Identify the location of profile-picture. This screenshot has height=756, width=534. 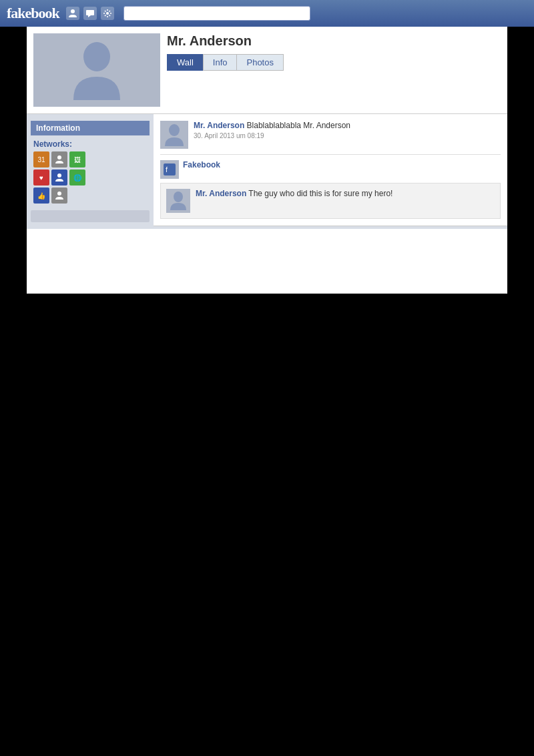
(97, 70).